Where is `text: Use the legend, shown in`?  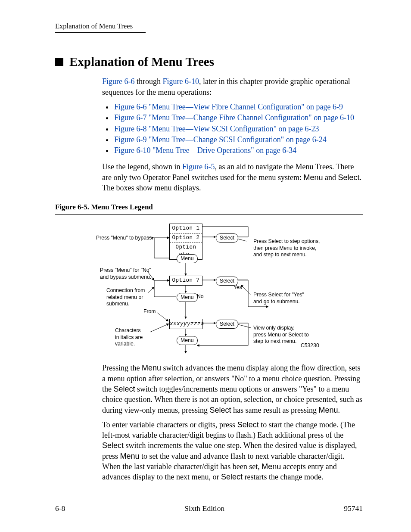 text: Use the legend, shown in is located at coordinates (142, 167).